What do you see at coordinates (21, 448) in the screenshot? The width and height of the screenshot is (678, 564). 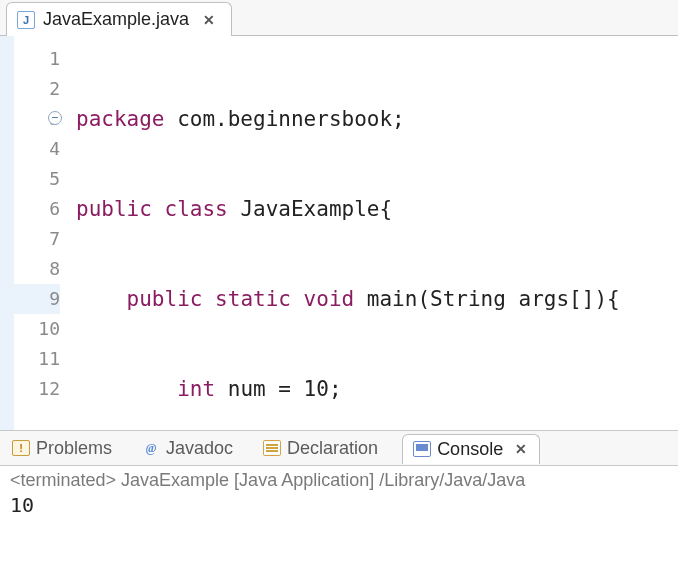 I see `problems-icon` at bounding box center [21, 448].